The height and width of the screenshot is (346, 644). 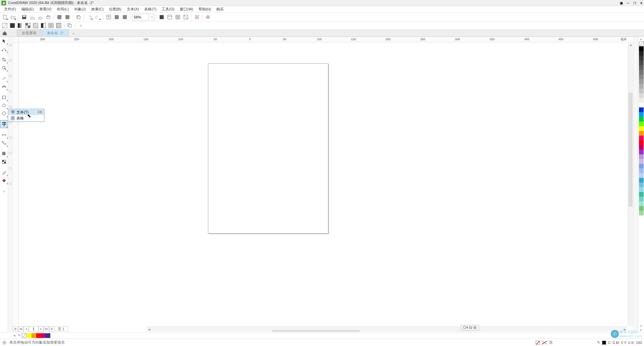 What do you see at coordinates (16, 184) in the screenshot?
I see `vertical-ruler` at bounding box center [16, 184].